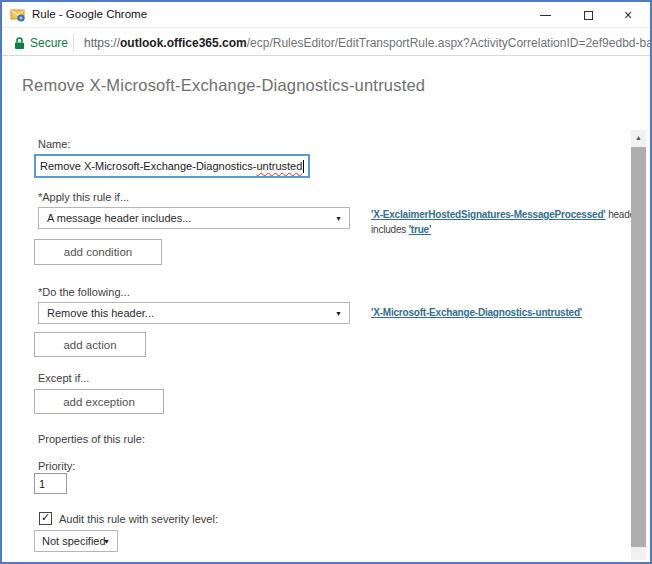  Describe the element at coordinates (638, 138) in the screenshot. I see `scrollbar-up-button: ▲` at that location.